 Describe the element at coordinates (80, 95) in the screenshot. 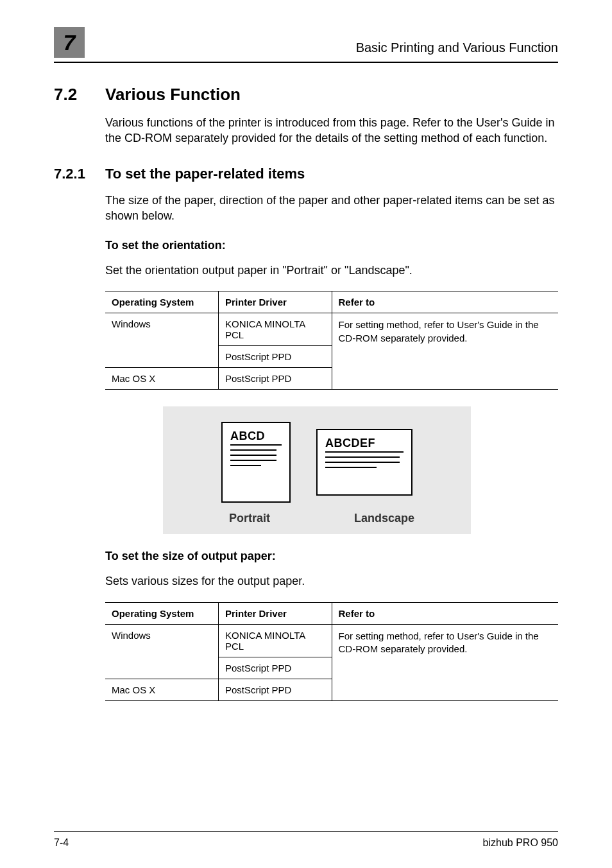

I see `section-number: 7.2` at that location.